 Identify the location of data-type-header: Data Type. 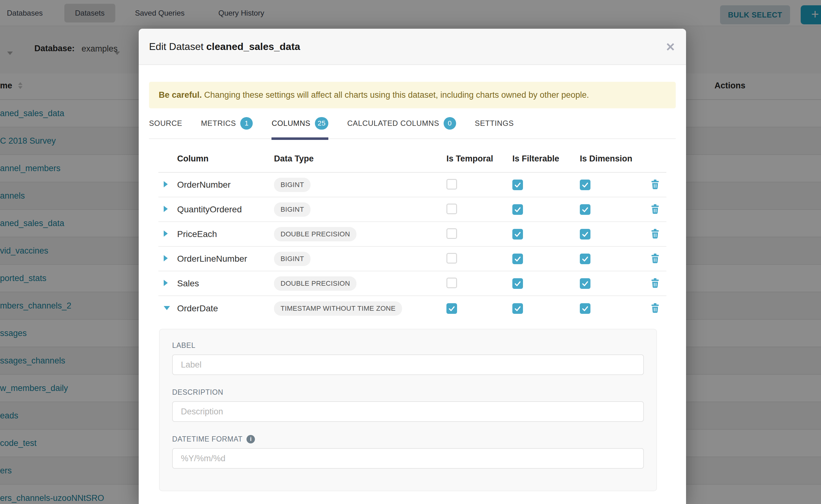
(360, 159).